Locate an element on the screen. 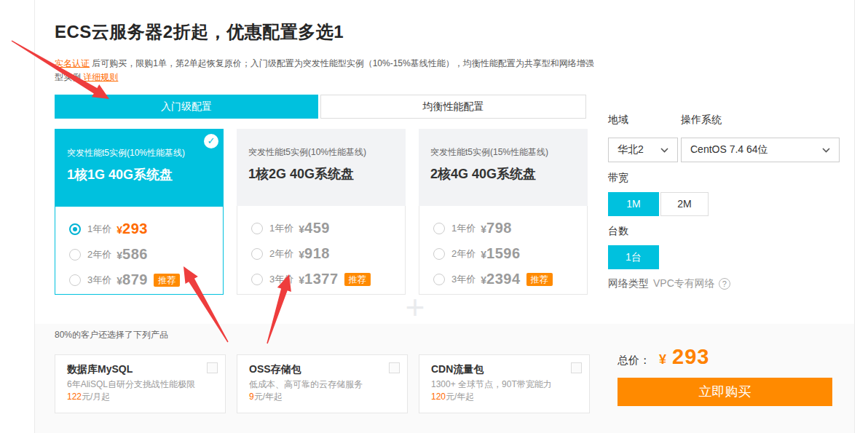 The width and height of the screenshot is (868, 433). plan-options: 1年价 ¥293 2年价 ¥586 3年价 ¥879 推荐 is located at coordinates (139, 250).